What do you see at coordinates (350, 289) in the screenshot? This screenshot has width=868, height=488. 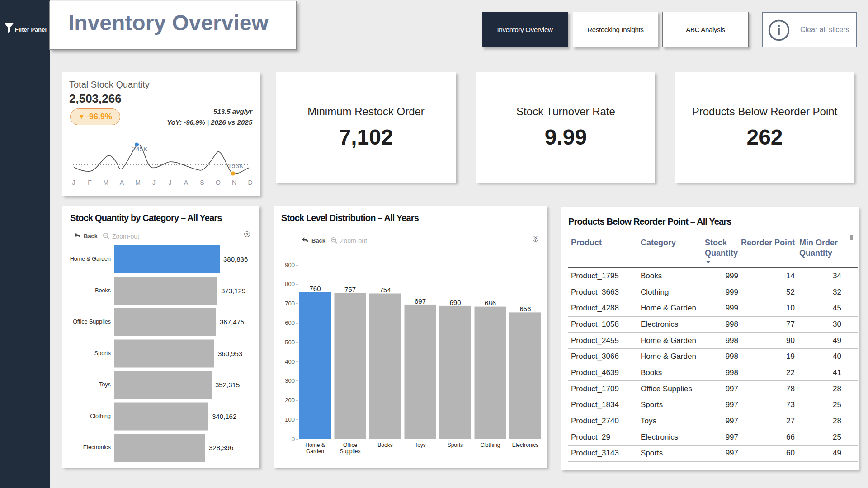 I see `svg-text: 757` at bounding box center [350, 289].